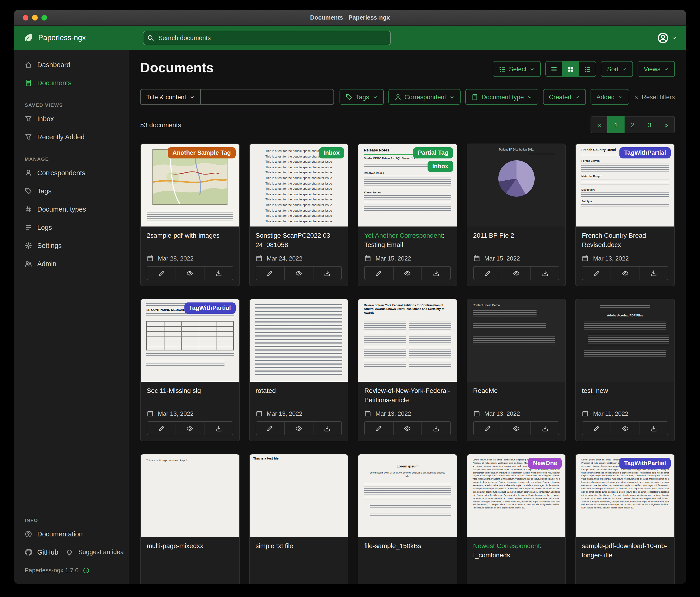  What do you see at coordinates (617, 69) in the screenshot?
I see `sort-button: Sort` at bounding box center [617, 69].